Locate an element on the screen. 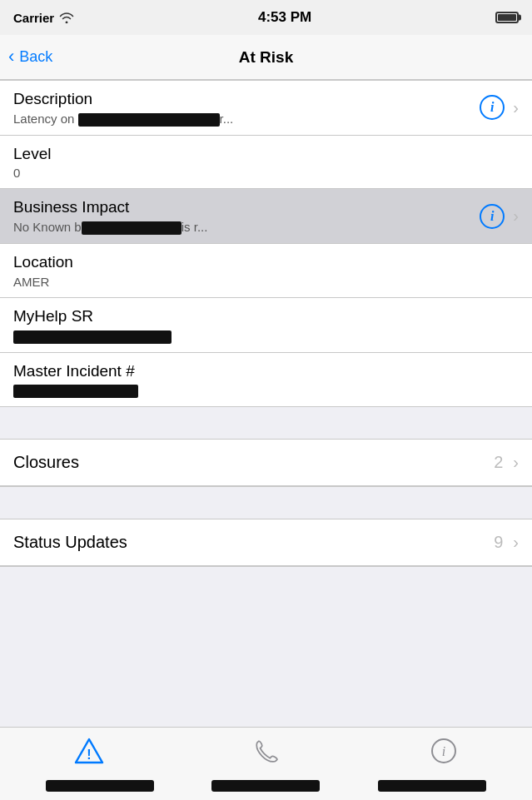  level-content: Level 0 is located at coordinates (266, 162).